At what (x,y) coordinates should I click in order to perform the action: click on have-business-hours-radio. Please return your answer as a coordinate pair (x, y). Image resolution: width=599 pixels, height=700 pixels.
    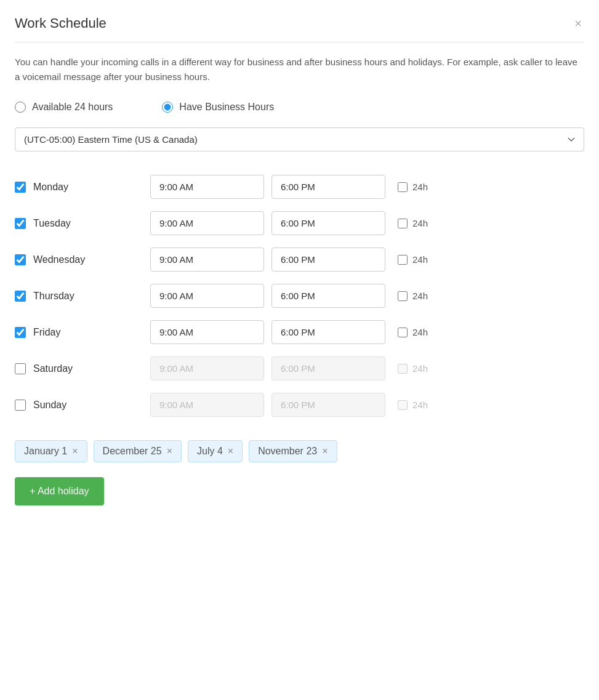
    Looking at the image, I should click on (167, 107).